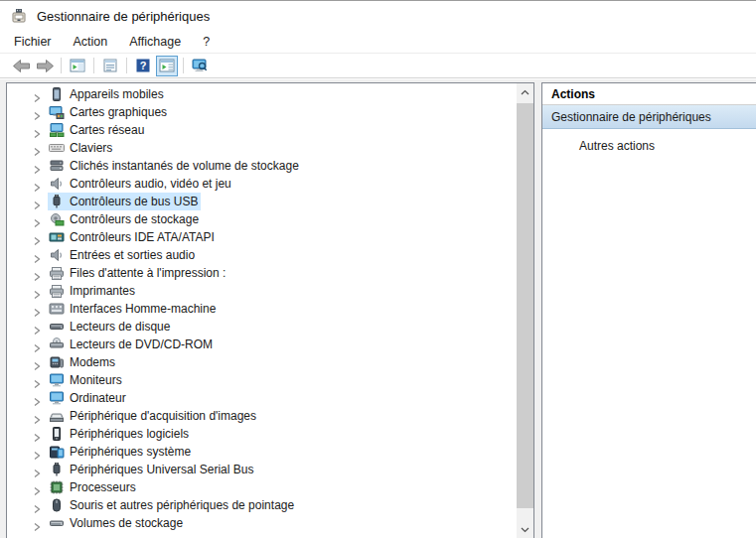 This screenshot has height=538, width=756. Describe the element at coordinates (262, 327) in the screenshot. I see `tree-item-disk-drive: Lecteurs de disque` at that location.